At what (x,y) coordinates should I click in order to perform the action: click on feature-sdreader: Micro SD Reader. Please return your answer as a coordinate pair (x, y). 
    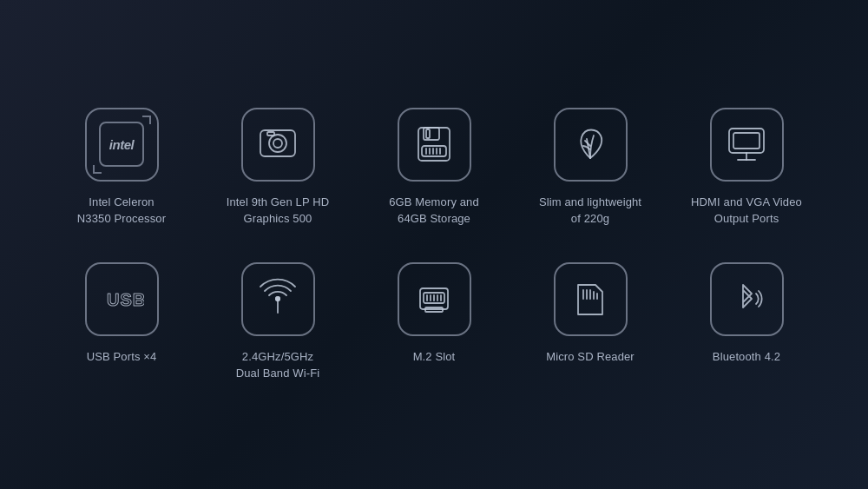
    Looking at the image, I should click on (590, 314).